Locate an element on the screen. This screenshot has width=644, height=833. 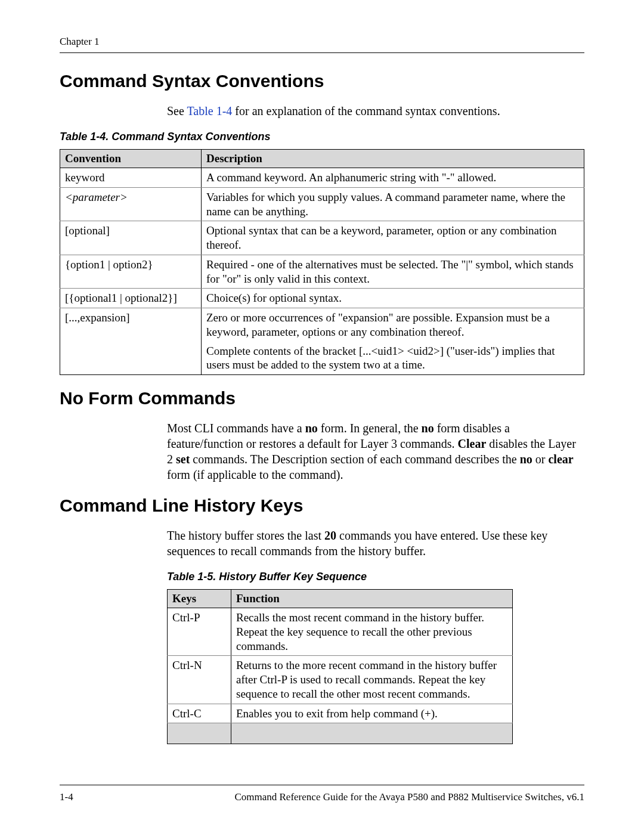
th-description: Description is located at coordinates (393, 159).